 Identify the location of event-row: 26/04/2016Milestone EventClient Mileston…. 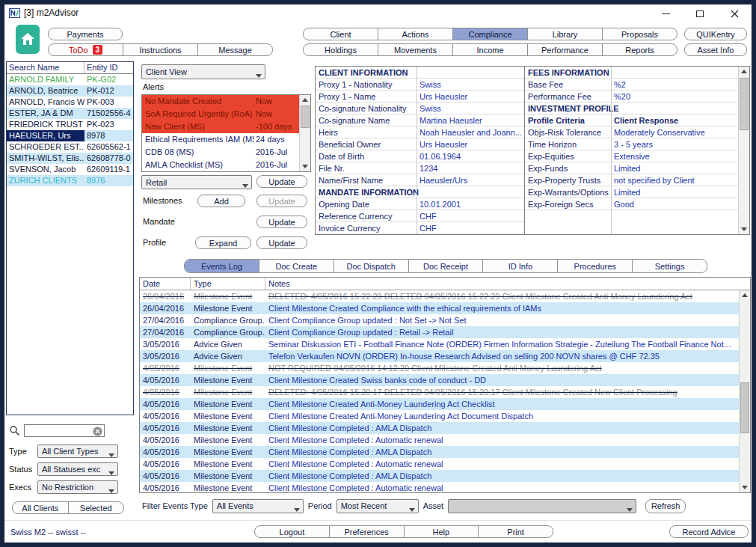
(440, 308).